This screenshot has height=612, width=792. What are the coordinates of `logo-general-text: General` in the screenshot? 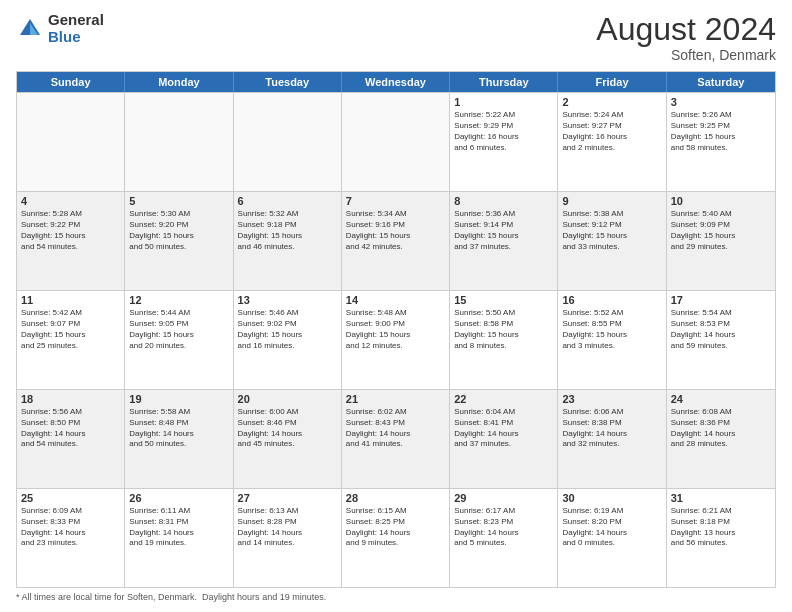 It's located at (76, 20).